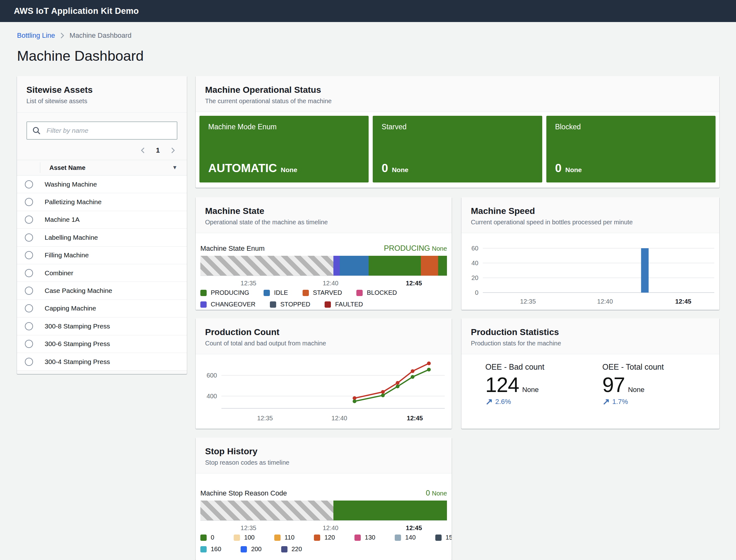  I want to click on asset-name: Washing Machine, so click(71, 184).